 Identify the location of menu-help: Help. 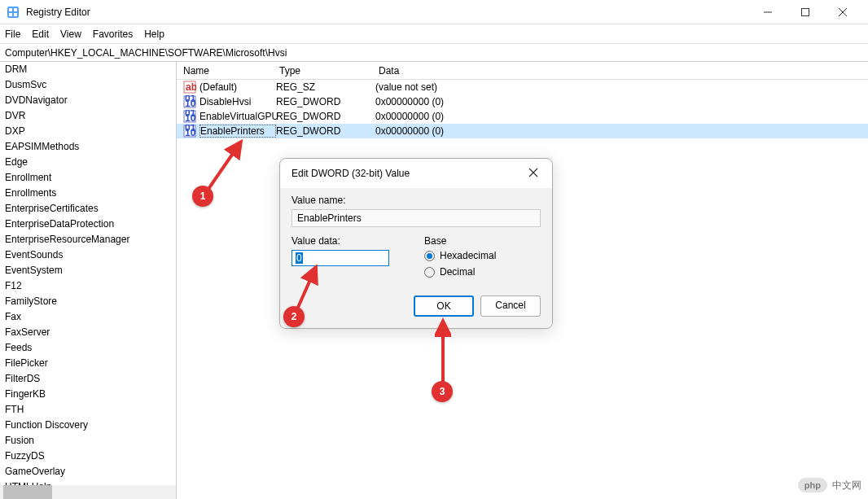
(155, 34).